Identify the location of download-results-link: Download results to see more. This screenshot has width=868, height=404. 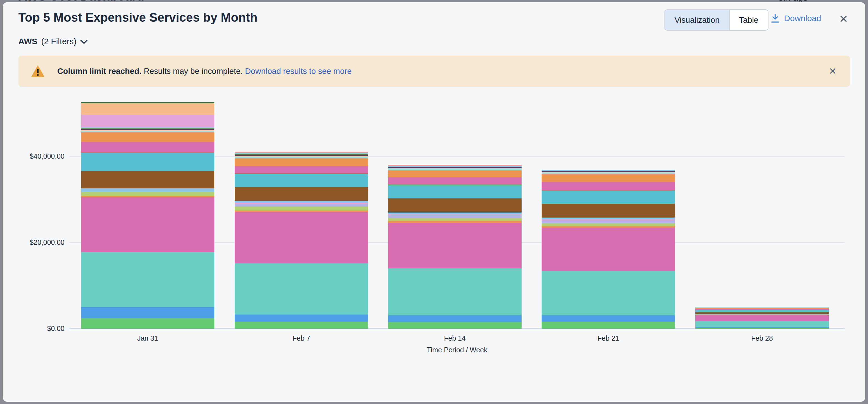
(299, 71).